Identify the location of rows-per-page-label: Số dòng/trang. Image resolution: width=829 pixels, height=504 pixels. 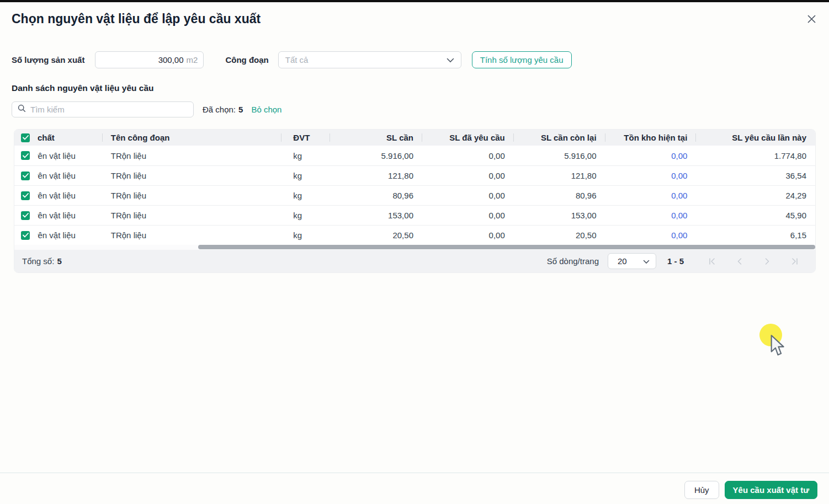
(573, 261).